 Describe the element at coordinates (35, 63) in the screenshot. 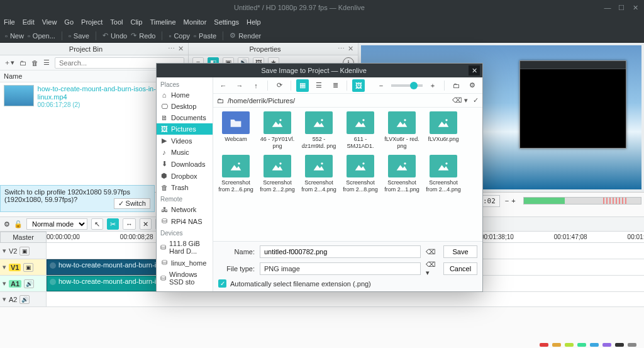

I see `delete-icon: 🗑` at that location.